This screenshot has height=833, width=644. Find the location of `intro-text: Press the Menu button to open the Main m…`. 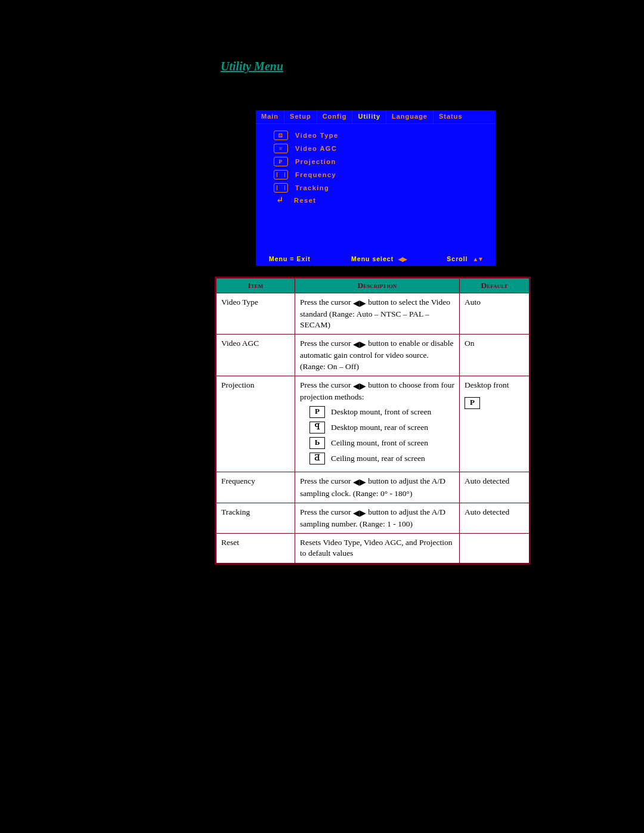

intro-text: Press the Menu button to open the Main m… is located at coordinates (376, 92).